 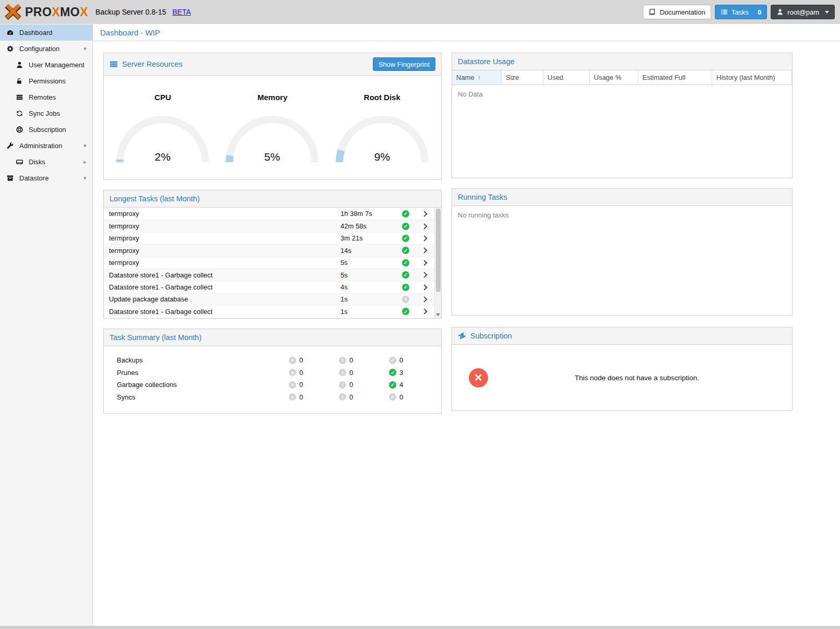 I want to click on archive-icon, so click(x=10, y=178).